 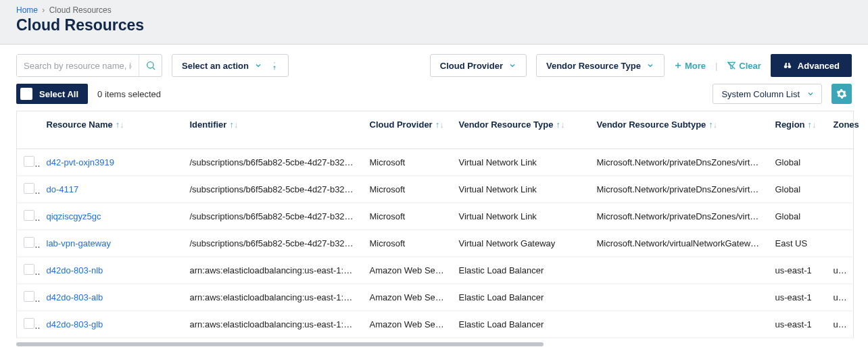 I want to click on more-filters: More, so click(x=690, y=66).